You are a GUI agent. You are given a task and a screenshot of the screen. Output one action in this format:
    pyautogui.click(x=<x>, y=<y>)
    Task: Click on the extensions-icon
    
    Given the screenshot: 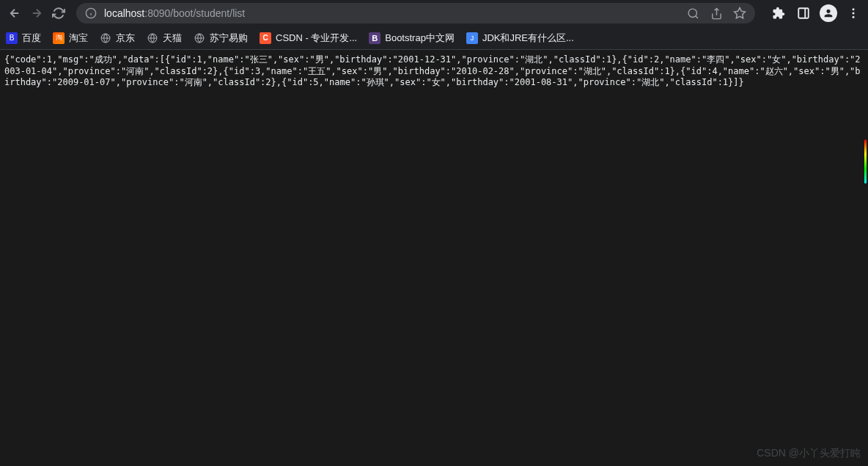 What is the action you would take?
    pyautogui.click(x=779, y=13)
    